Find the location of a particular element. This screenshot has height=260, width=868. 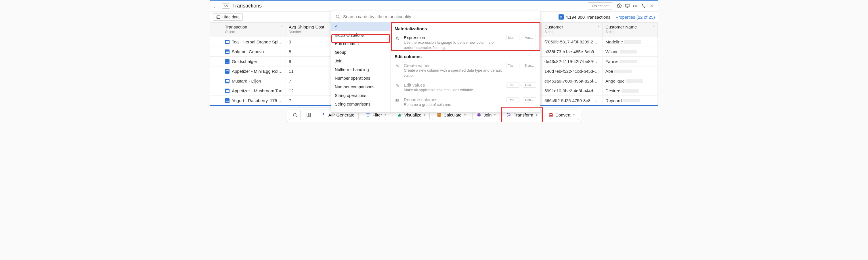

search-button is located at coordinates (295, 115).